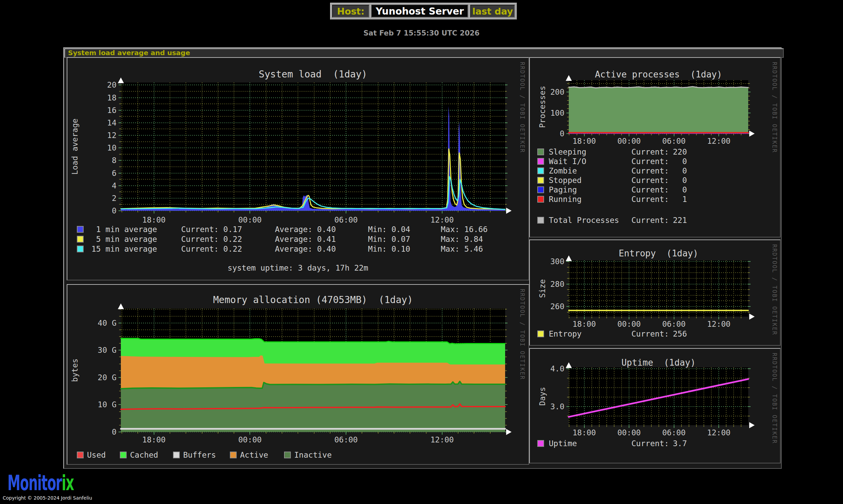 The height and width of the screenshot is (504, 843). What do you see at coordinates (48, 498) in the screenshot?
I see `copyright-text: Copyright © 2005-2024 Jordi Sanfeliu` at bounding box center [48, 498].